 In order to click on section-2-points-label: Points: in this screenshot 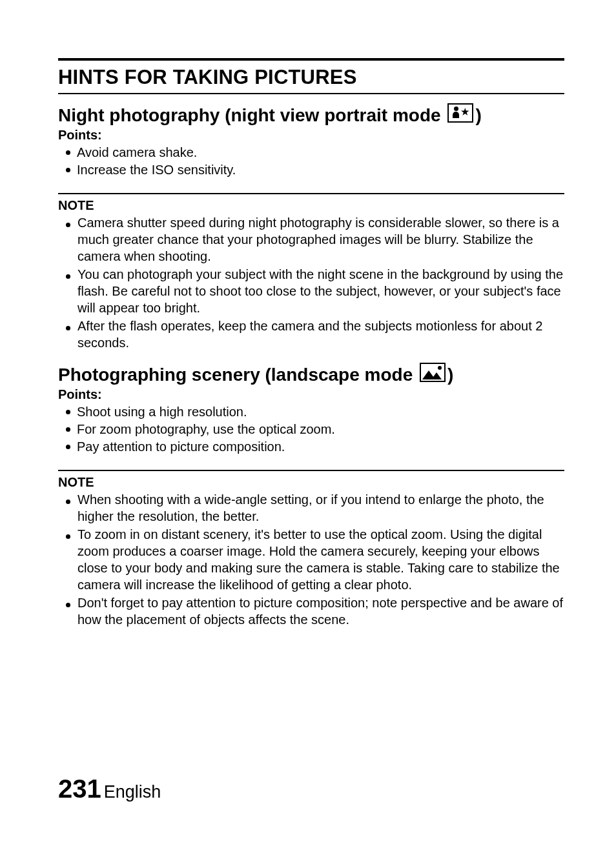, I will do `click(311, 395)`.